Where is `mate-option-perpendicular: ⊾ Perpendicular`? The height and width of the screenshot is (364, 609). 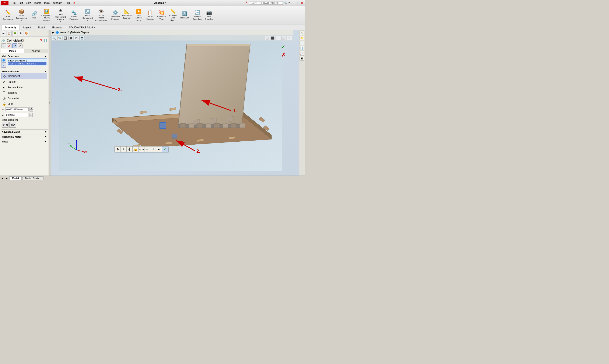
mate-option-perpendicular: ⊾ Perpendicular is located at coordinates (24, 87).